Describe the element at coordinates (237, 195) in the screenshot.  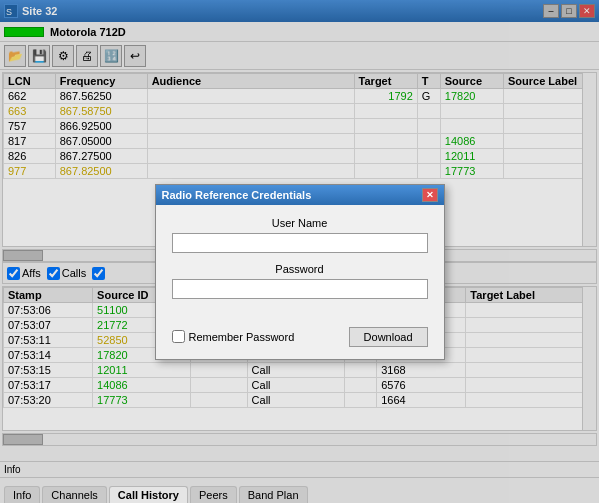
I see `modal-title: Radio Reference Credentials` at that location.